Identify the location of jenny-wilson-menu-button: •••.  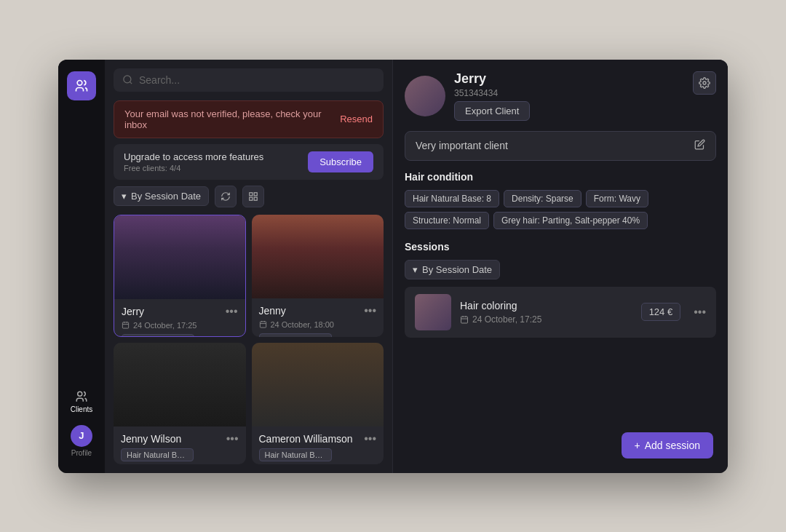
(233, 439).